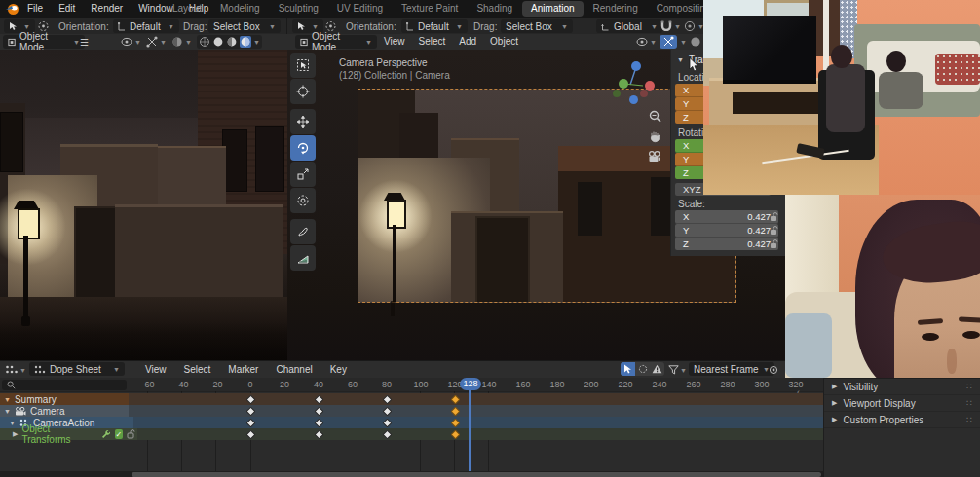 The height and width of the screenshot is (477, 980). I want to click on tab-shading: Shading, so click(495, 9).